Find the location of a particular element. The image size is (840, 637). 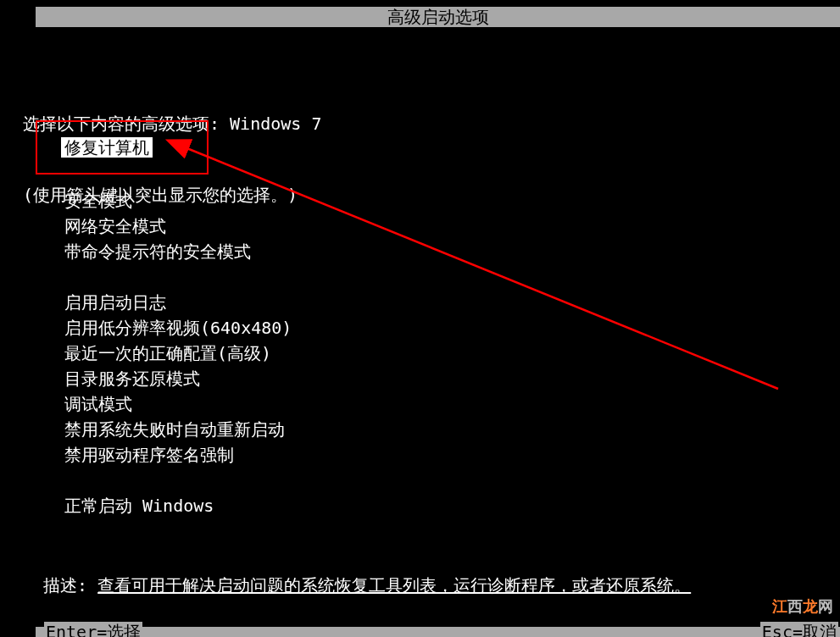

description-text: 查看可用于解决启动问题的系统恢复工具列表，运行诊断程序，或者还原系统。 is located at coordinates (394, 585).